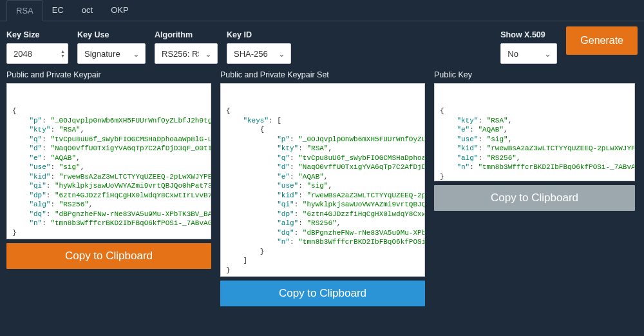 Image resolution: width=644 pixels, height=336 pixels. I want to click on copy-public-key-button: Copy to Clipboard, so click(535, 198).